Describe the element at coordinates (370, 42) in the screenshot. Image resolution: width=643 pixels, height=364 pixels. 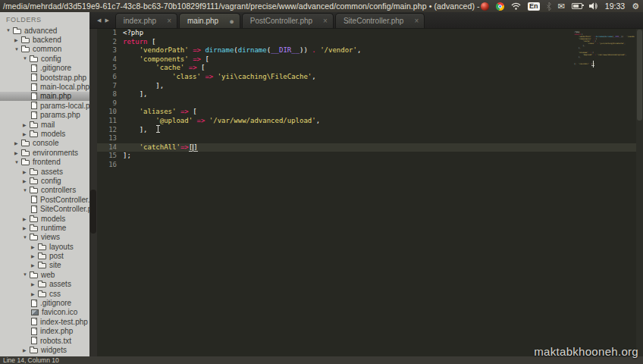
I see `code-line-2: 2return [` at that location.